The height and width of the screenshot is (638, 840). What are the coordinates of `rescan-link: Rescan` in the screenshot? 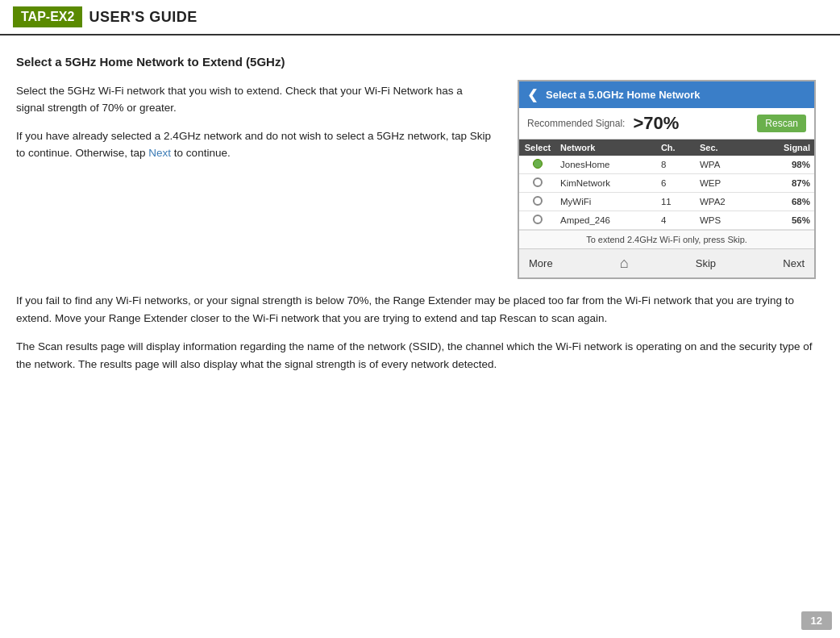 It's located at (518, 318).